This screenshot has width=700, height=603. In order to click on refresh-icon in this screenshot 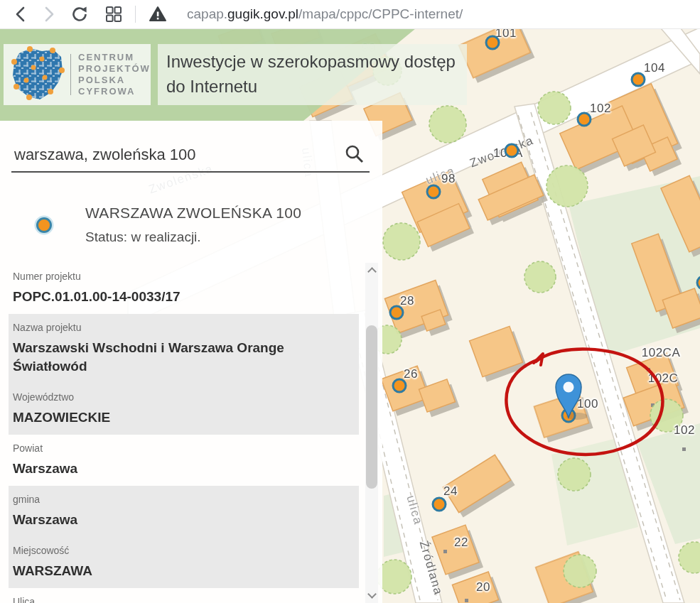, I will do `click(80, 14)`.